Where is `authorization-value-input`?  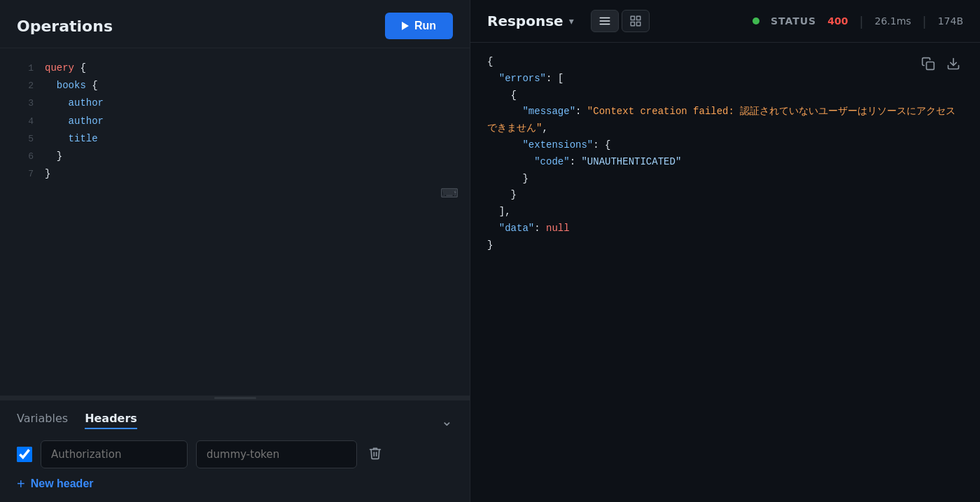
authorization-value-input is located at coordinates (276, 454).